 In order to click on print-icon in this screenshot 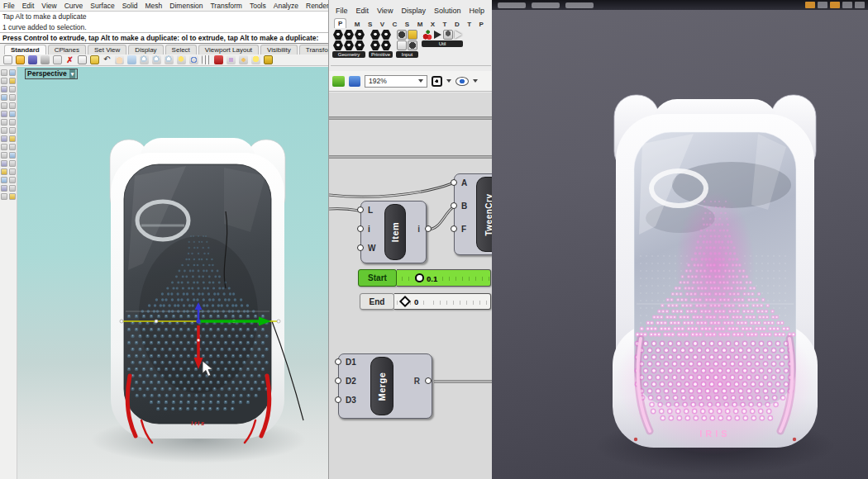, I will do `click(45, 59)`.